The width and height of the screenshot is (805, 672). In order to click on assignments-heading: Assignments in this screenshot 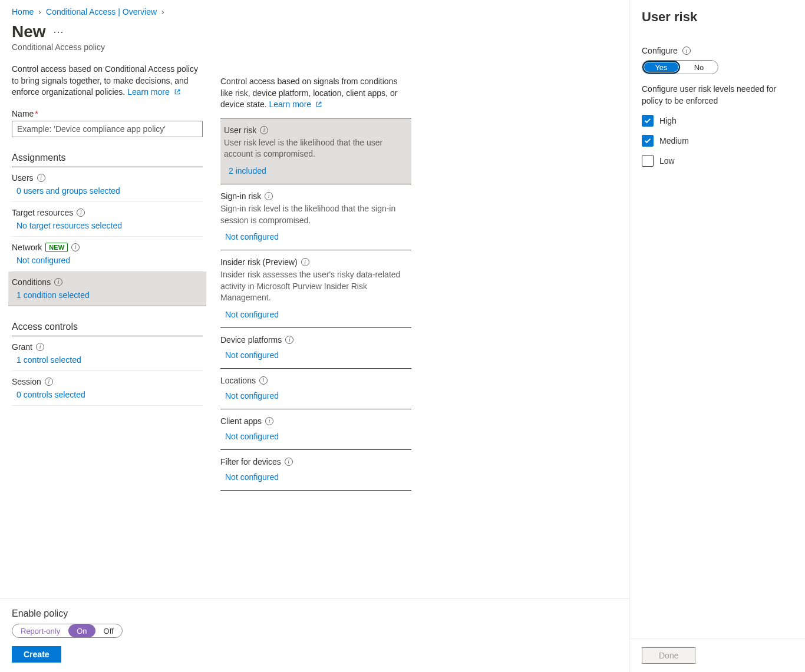, I will do `click(107, 160)`.